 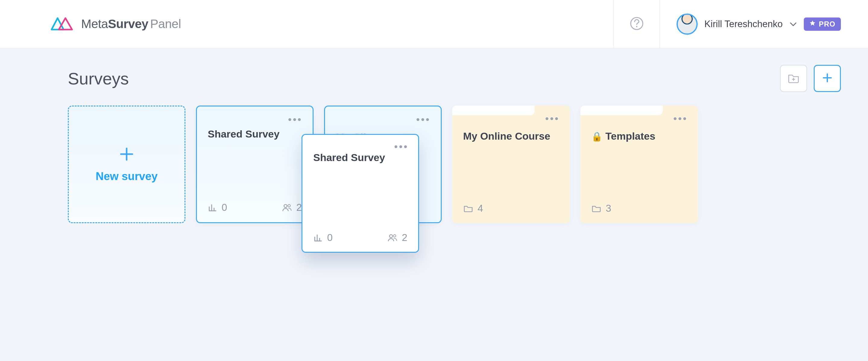 What do you see at coordinates (127, 164) in the screenshot?
I see `new-survey-tile: New survey` at bounding box center [127, 164].